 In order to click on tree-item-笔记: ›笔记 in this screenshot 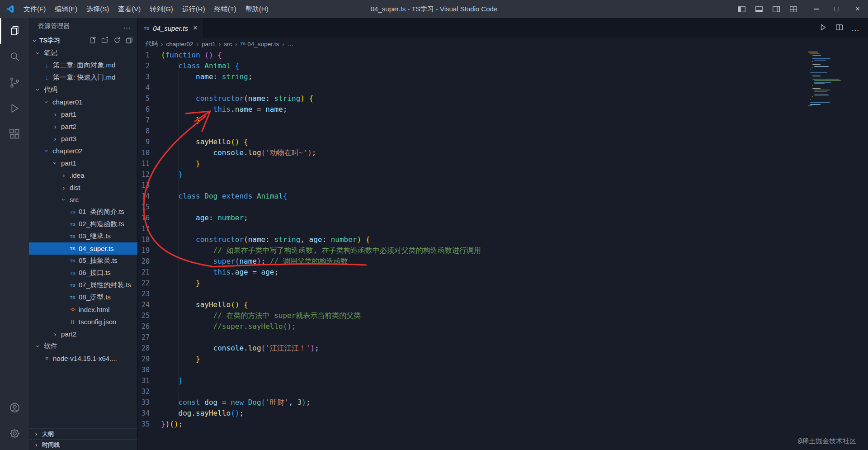, I will do `click(83, 53)`.